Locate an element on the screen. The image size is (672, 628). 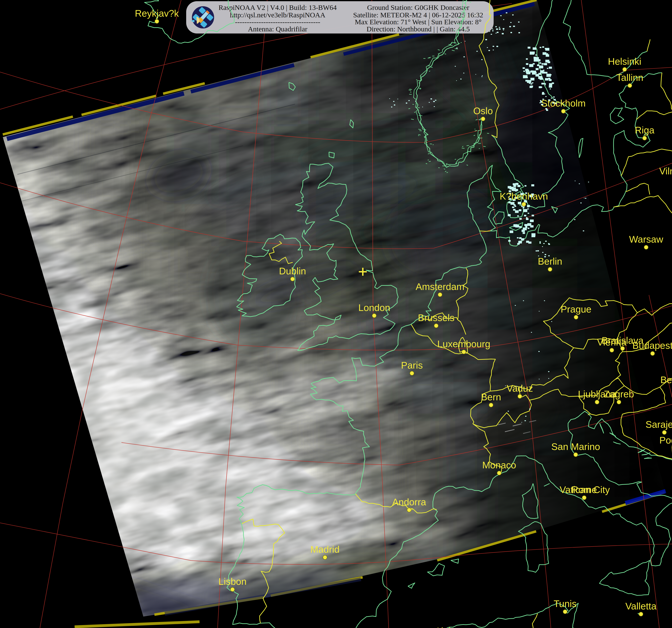
svg-text: Prague is located at coordinates (576, 309).